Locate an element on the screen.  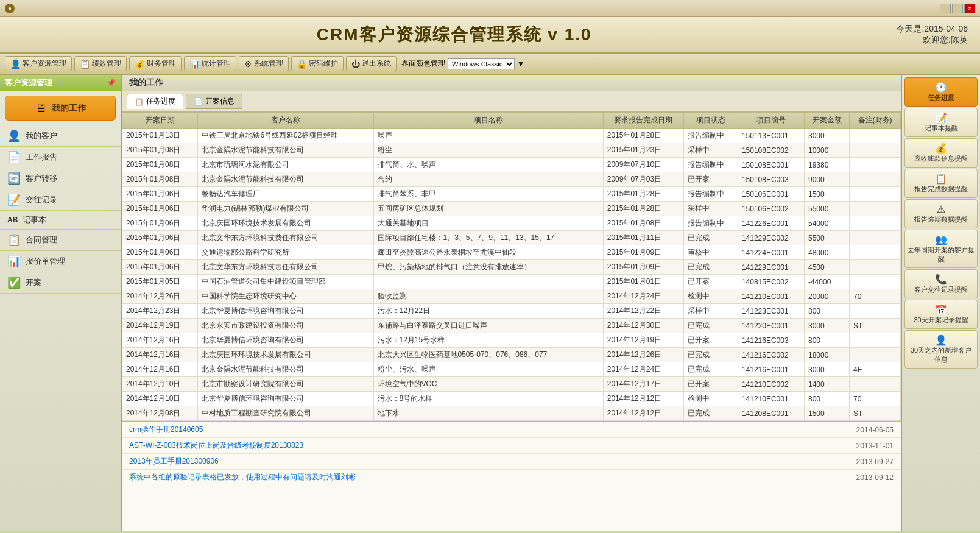
table-row: 2014年12月10日北京华夏博信环境咨询有限公司污水：8号的水样2014年12… is located at coordinates (512, 399).